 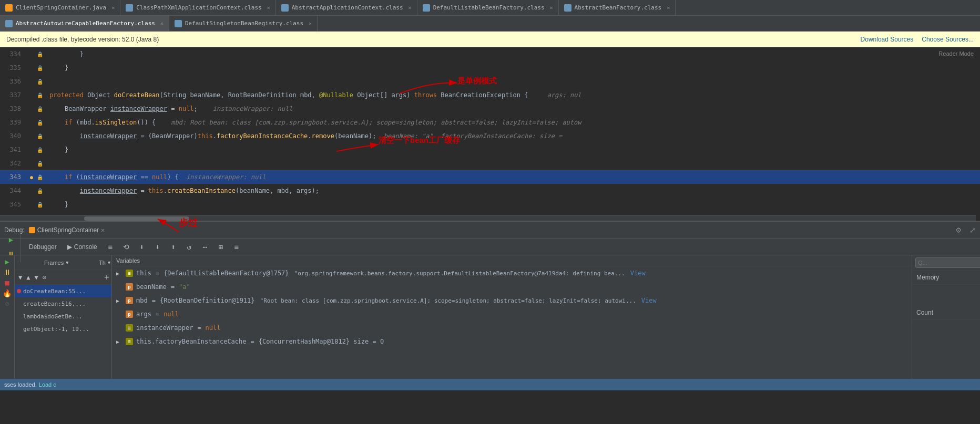 I want to click on var-eq: =, so click(x=252, y=342).